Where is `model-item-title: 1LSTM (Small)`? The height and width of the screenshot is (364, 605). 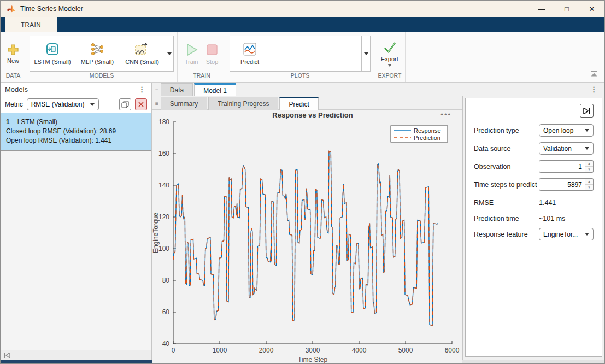 model-item-title: 1LSTM (Small) is located at coordinates (76, 122).